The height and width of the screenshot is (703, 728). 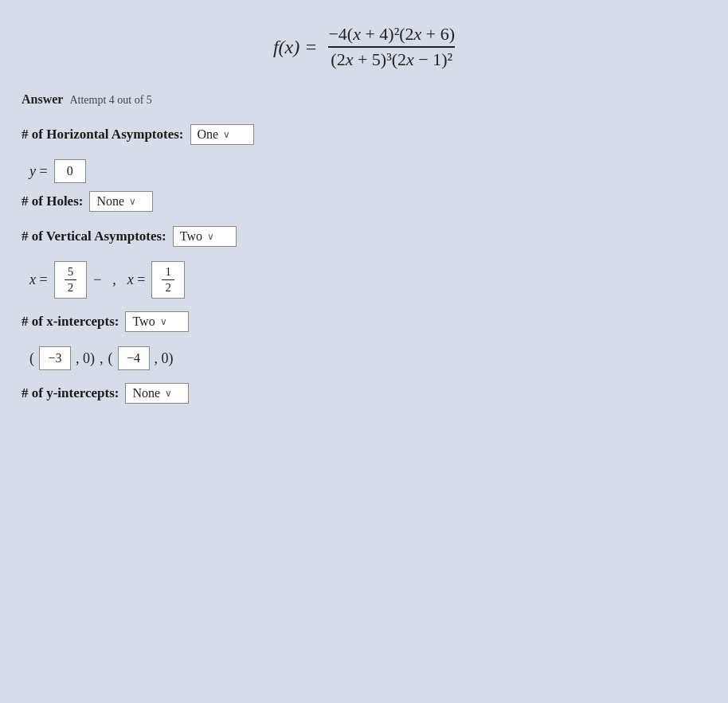 What do you see at coordinates (169, 393) in the screenshot?
I see `chevron-down-icon-5: ∨` at bounding box center [169, 393].